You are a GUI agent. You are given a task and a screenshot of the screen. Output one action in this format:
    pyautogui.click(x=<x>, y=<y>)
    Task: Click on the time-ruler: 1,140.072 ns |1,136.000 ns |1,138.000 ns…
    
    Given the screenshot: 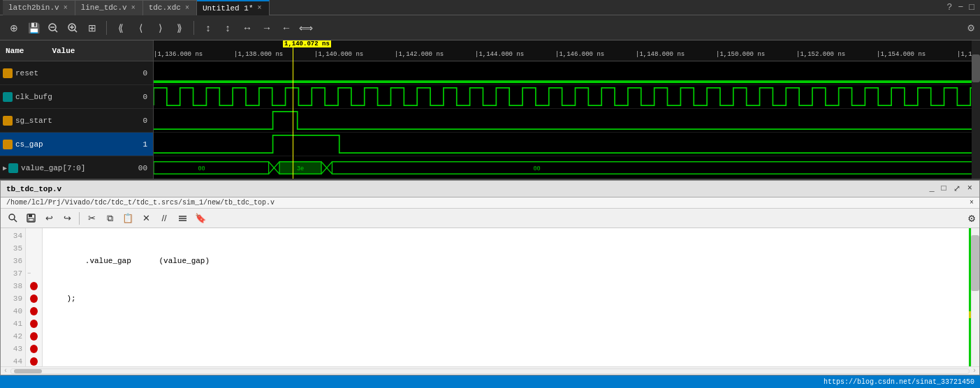 What is the action you would take?
    pyautogui.click(x=567, y=51)
    